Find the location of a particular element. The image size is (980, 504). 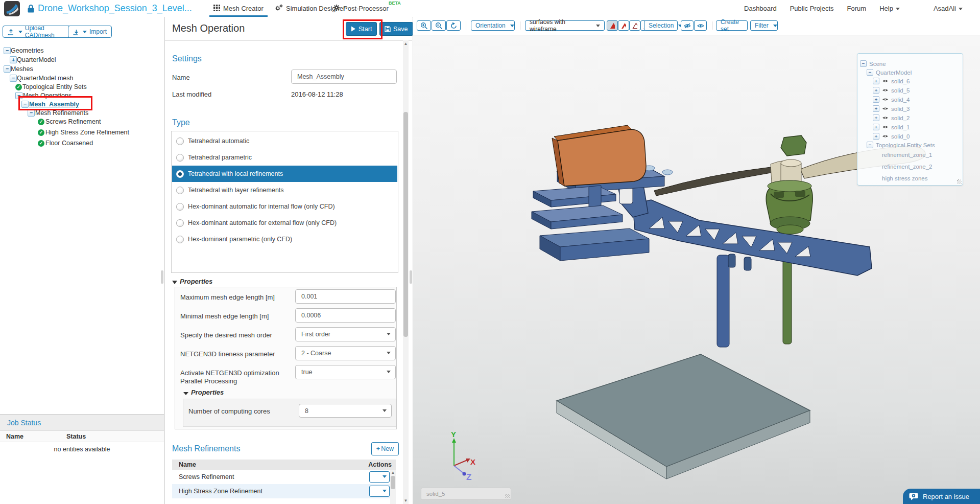

scene-node-solid-3: +solid_3 is located at coordinates (891, 108).